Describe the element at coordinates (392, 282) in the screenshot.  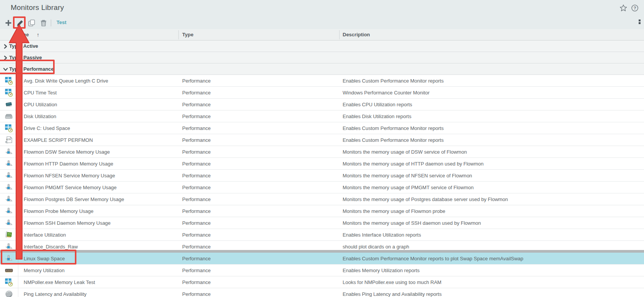
I see `row-description: Looks for NMPoller.exe using too much RA…` at that location.